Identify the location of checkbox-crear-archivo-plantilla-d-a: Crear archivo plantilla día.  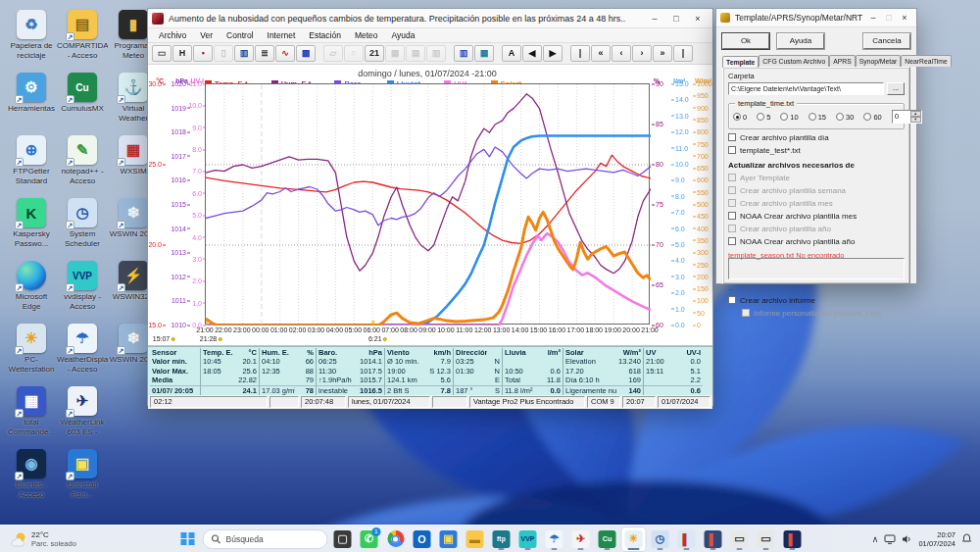
(816, 137).